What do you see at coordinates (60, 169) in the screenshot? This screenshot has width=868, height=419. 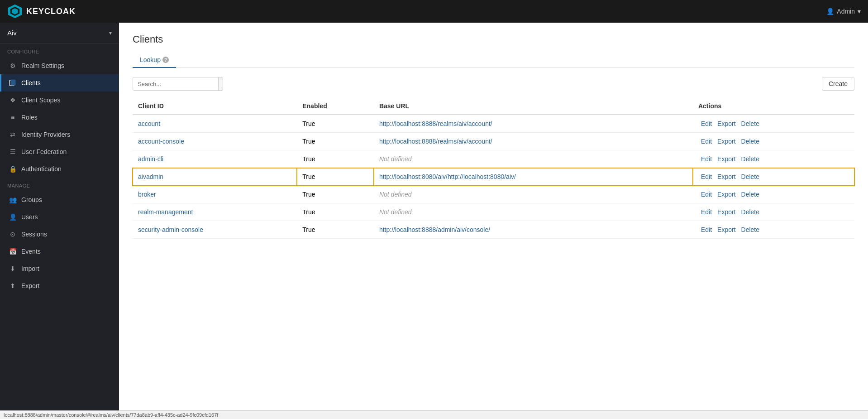 I see `sidebar-item-authentication: 🔒 Authentication` at bounding box center [60, 169].